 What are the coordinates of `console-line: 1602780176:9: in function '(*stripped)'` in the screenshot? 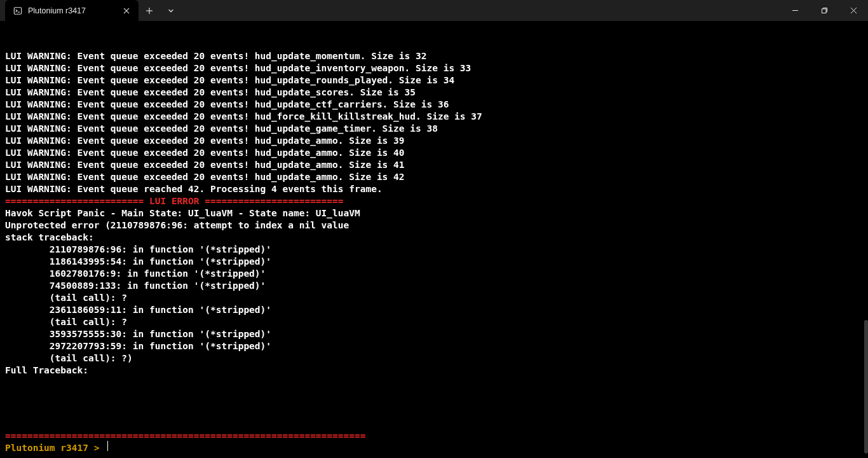 It's located at (434, 274).